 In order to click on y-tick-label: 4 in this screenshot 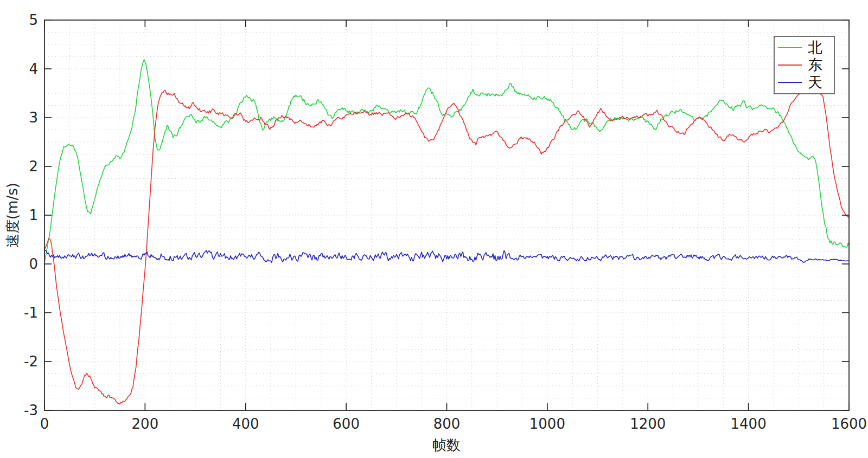, I will do `click(34, 69)`.